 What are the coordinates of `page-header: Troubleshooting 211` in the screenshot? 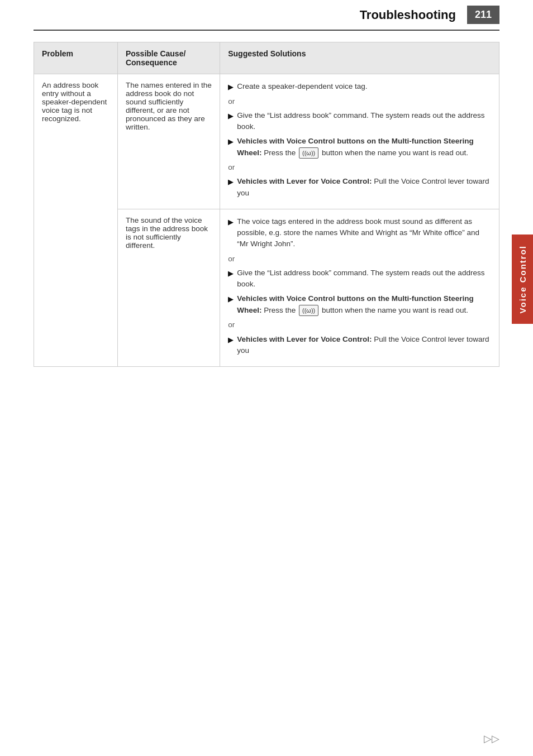 It's located at (266, 16).